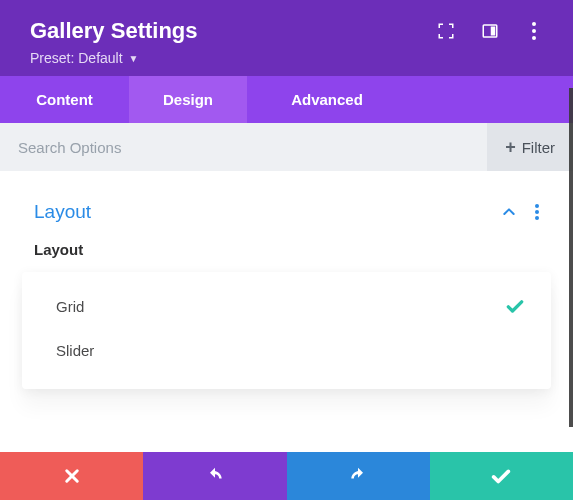  I want to click on cancel-button, so click(72, 476).